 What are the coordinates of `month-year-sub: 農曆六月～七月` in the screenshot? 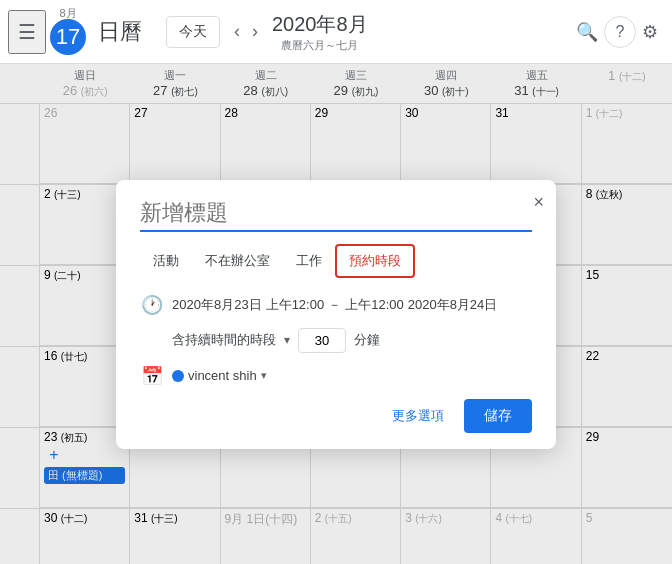 It's located at (320, 46).